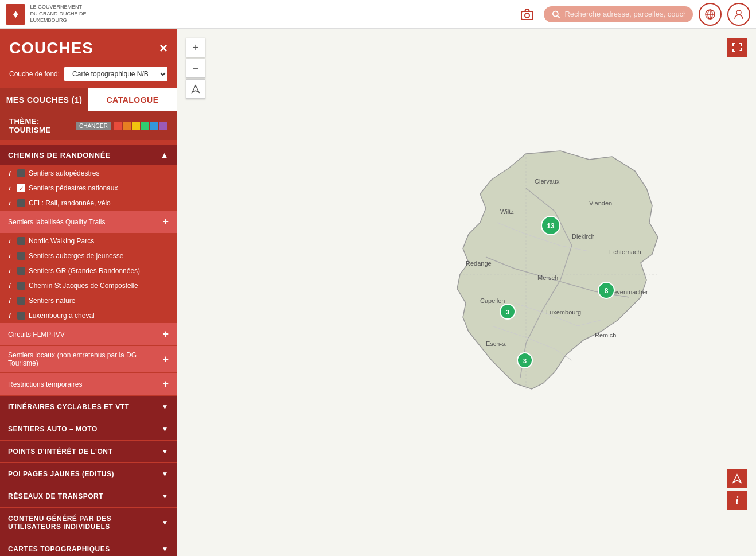 This screenshot has width=756, height=556. Describe the element at coordinates (88, 452) in the screenshot. I see `category-points-interet: POINTS D'INTÉRÊT DE L'ONT ▼` at that location.